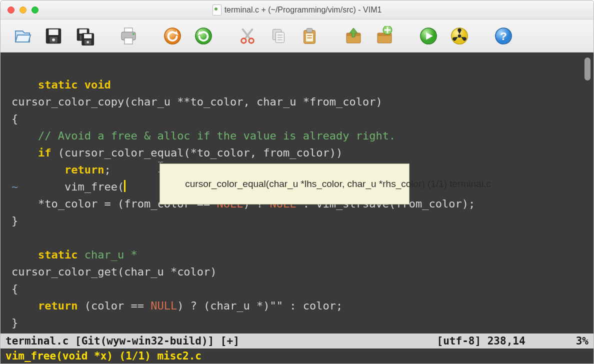  What do you see at coordinates (122, 341) in the screenshot?
I see `status-file-info: terminal.c [Git(wyw-win32-build)] [+]` at bounding box center [122, 341].